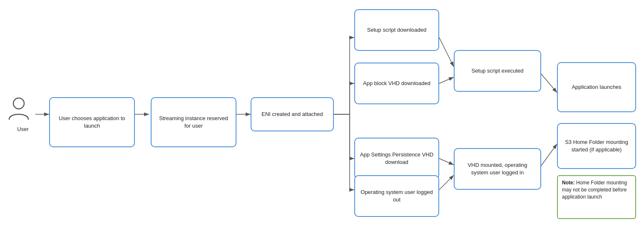  Describe the element at coordinates (497, 169) in the screenshot. I see `vhd-mounted-node: VHD mounted, operating system user logge…` at that location.